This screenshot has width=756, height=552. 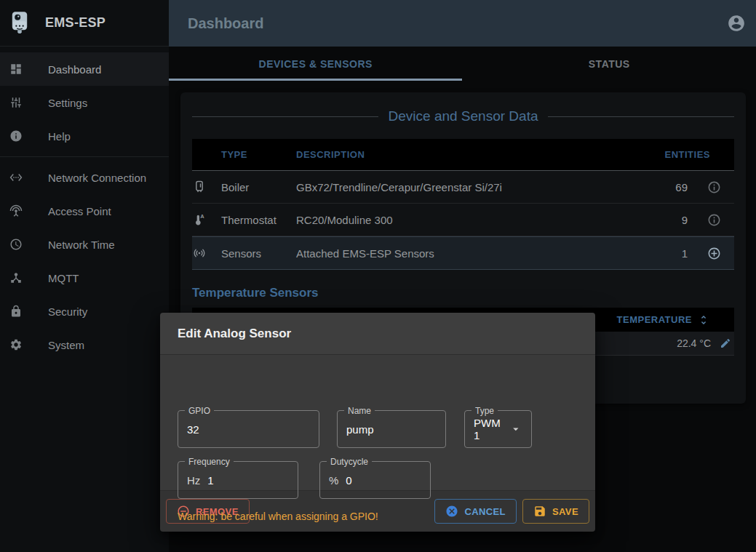 I want to click on device-hub-icon, so click(x=16, y=278).